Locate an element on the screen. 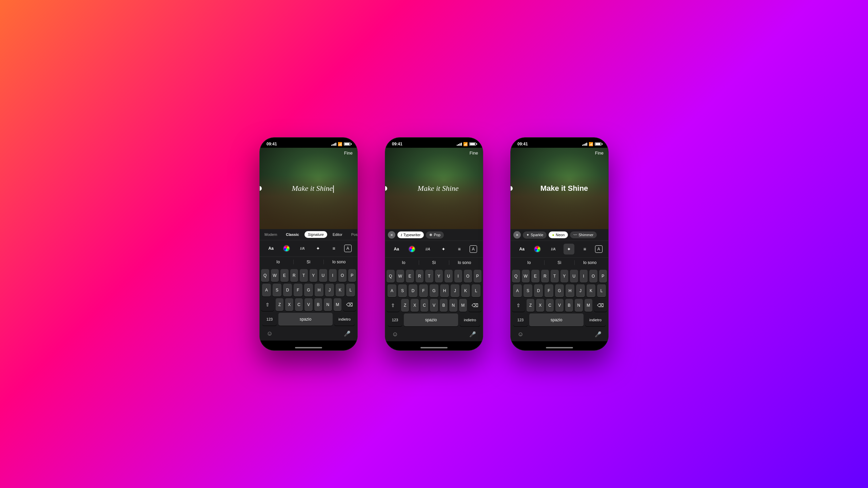  abox-btn-2: A is located at coordinates (473, 249).